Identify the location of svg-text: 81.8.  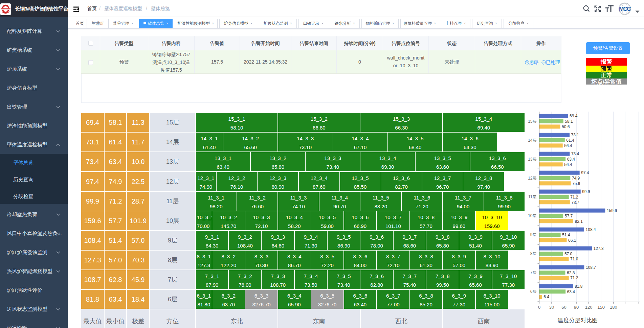
(579, 286).